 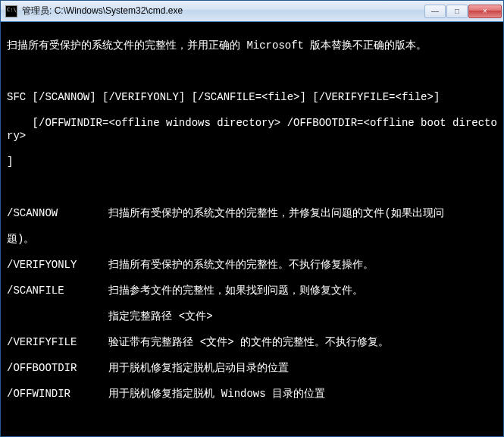 I want to click on minimize-button: —, so click(x=435, y=11).